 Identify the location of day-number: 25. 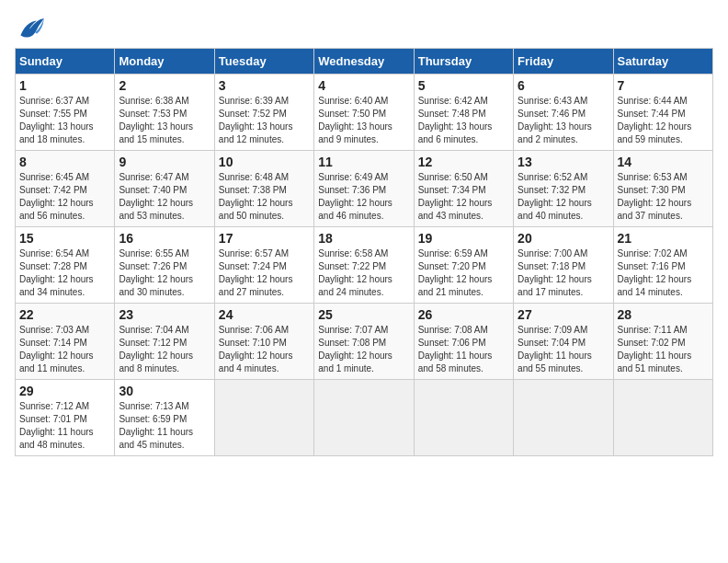
(364, 315).